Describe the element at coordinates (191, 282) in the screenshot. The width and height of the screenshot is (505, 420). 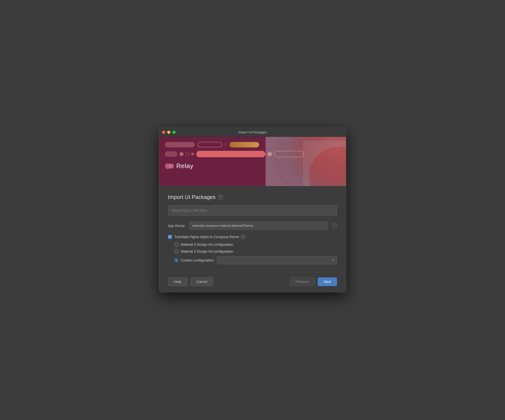
I see `footer-left: Help Cancel` at that location.